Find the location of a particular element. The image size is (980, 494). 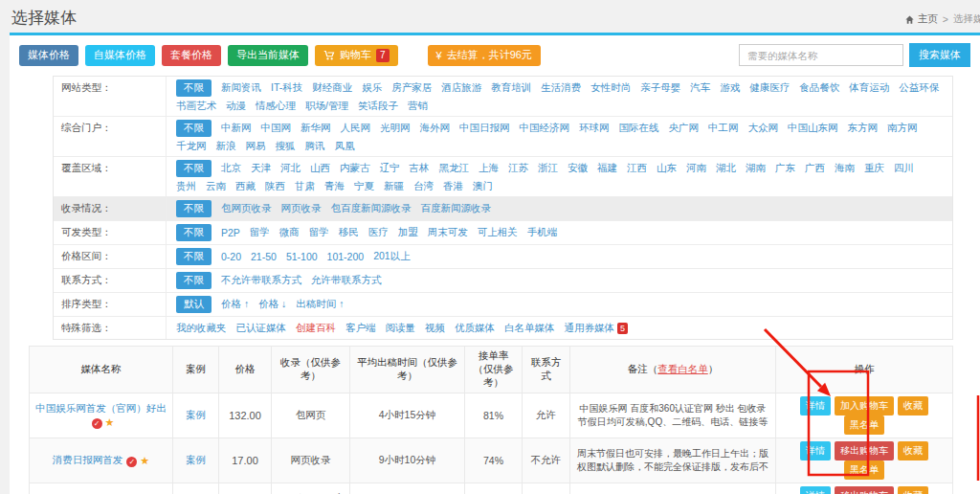

filter-option: 汽车 is located at coordinates (701, 88).